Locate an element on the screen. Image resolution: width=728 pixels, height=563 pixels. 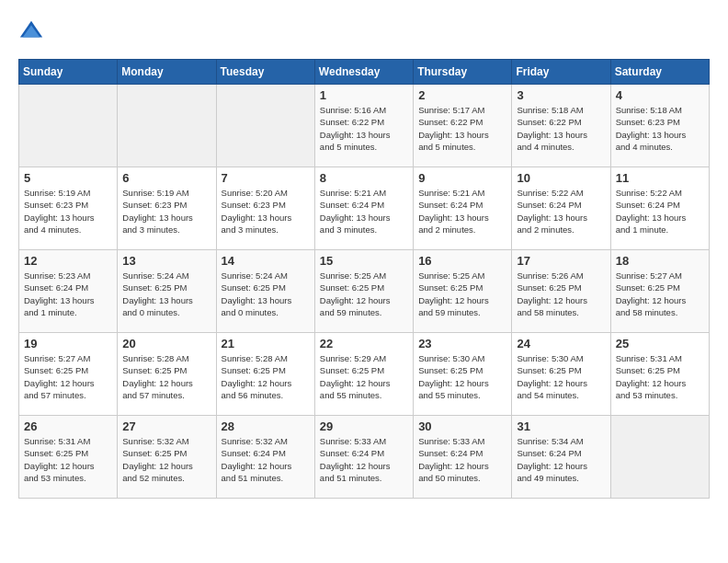
day-info: Sunrise: 5:23 AM Sunset: 6:24 PM Dayligh… is located at coordinates (68, 294).